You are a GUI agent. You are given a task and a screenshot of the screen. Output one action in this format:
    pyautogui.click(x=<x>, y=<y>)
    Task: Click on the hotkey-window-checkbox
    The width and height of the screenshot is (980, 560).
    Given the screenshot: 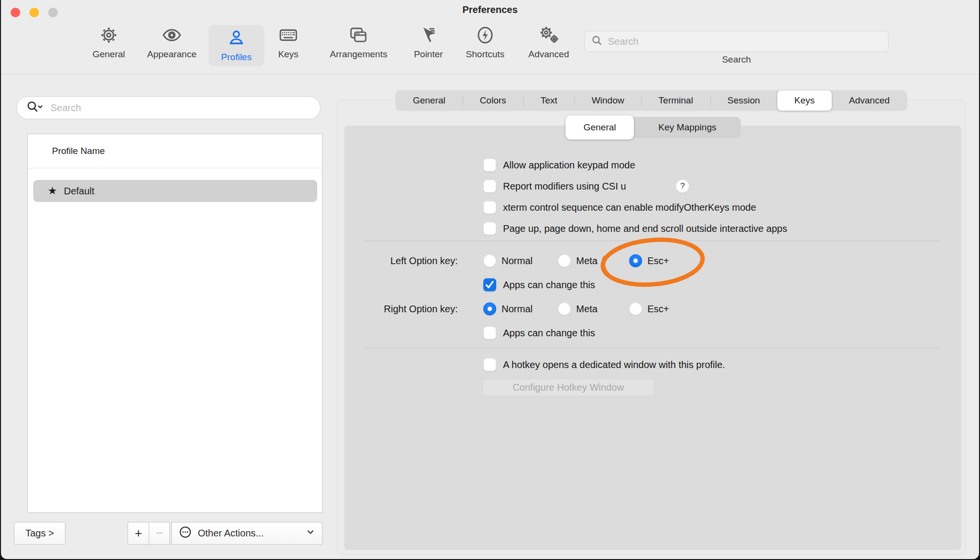 What is the action you would take?
    pyautogui.click(x=490, y=365)
    